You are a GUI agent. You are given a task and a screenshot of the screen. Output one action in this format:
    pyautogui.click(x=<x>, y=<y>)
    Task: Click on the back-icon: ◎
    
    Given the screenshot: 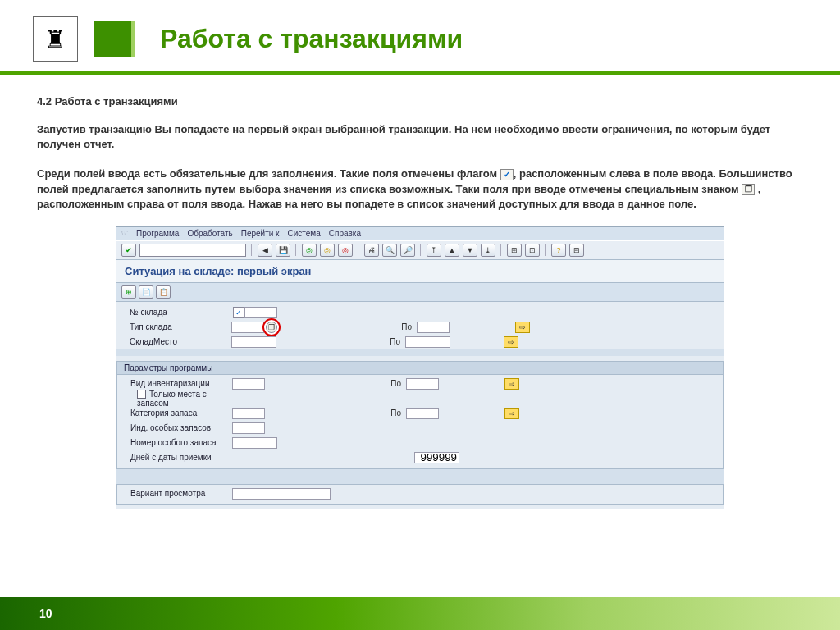 What is the action you would take?
    pyautogui.click(x=309, y=250)
    